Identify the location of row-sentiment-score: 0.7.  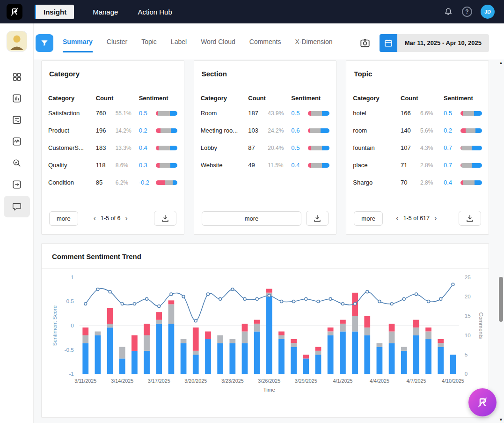
(451, 148).